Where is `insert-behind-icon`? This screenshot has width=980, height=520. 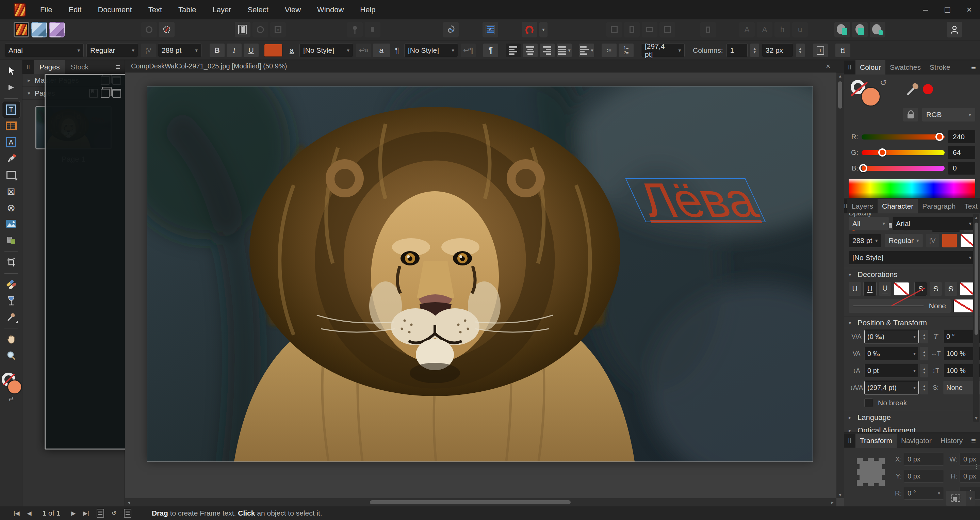
insert-behind-icon is located at coordinates (877, 30).